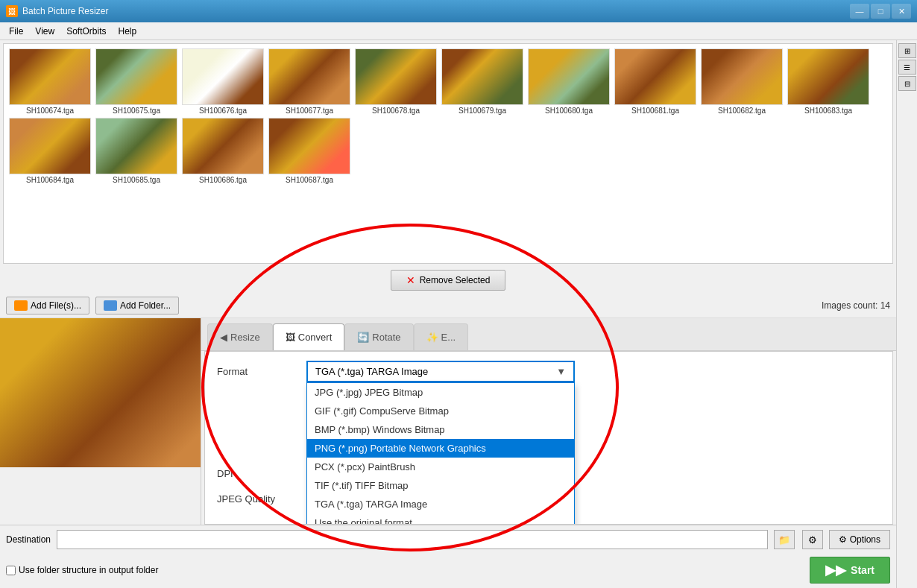 This screenshot has width=917, height=588. What do you see at coordinates (441, 519) in the screenshot?
I see `format-option-original: Use the original format` at bounding box center [441, 519].